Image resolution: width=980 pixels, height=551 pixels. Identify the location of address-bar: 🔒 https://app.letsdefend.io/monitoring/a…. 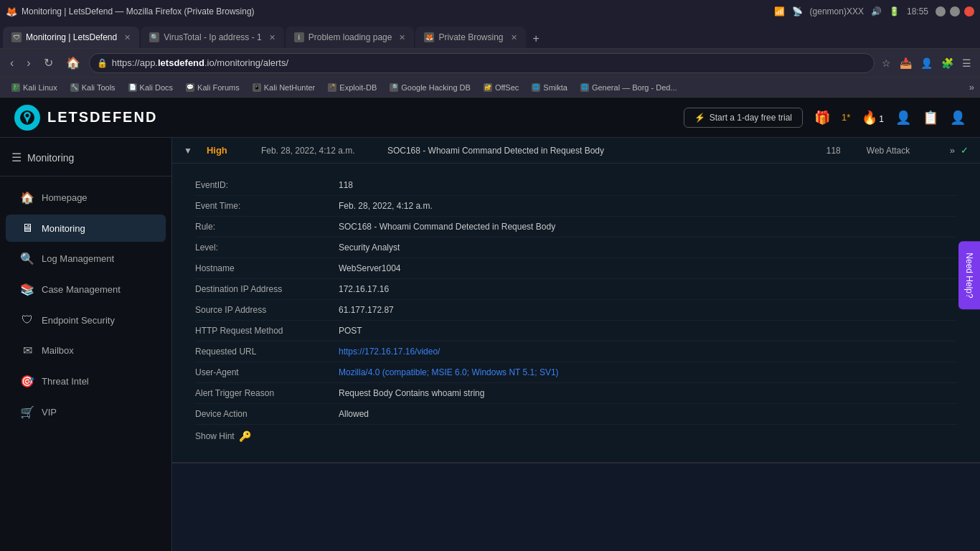
(482, 63).